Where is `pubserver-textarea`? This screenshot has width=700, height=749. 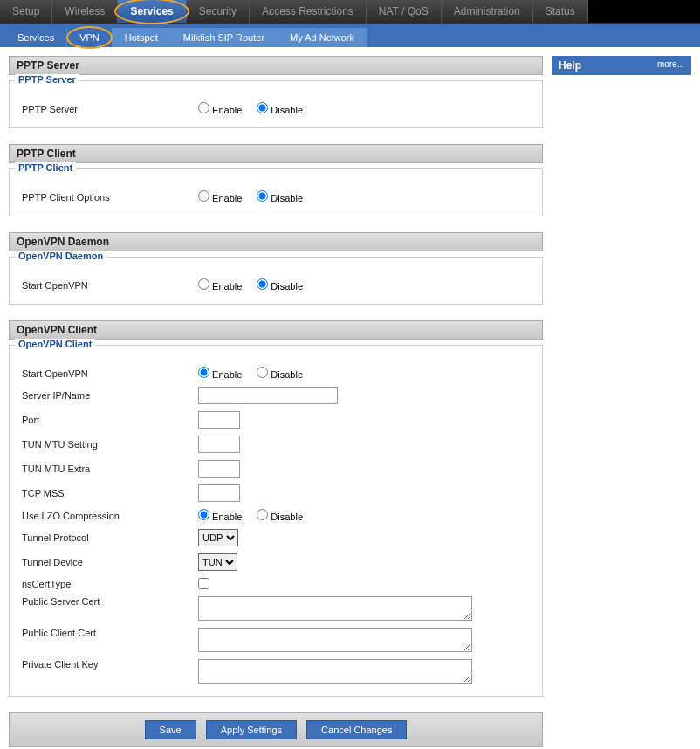
pubserver-textarea is located at coordinates (335, 608).